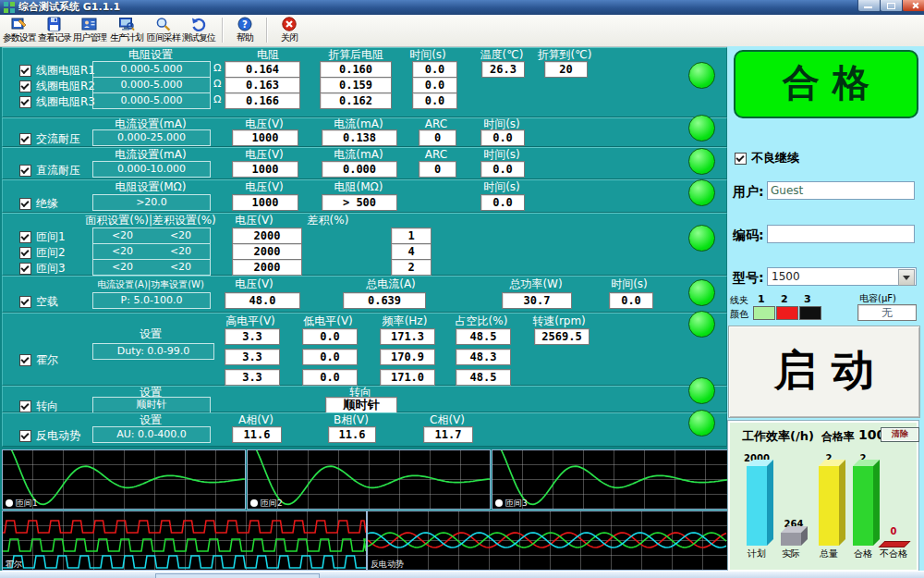 This screenshot has height=578, width=924. I want to click on hall-freq-header: 频率(Hz), so click(405, 321).